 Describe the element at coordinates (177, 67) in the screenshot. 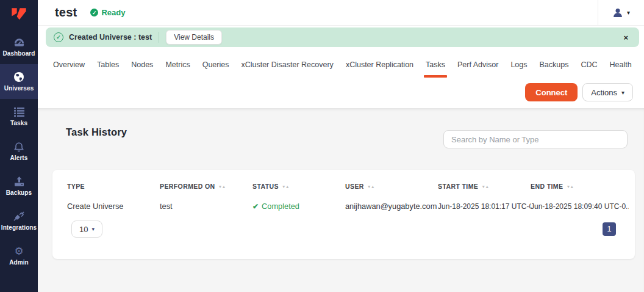

I see `tab-metrics: Metrics` at that location.